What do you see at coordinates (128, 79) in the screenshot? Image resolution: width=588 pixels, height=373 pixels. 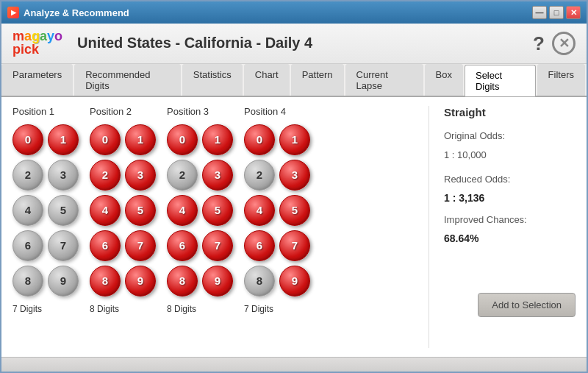 I see `tab-recommended: Recommended Digits` at bounding box center [128, 79].